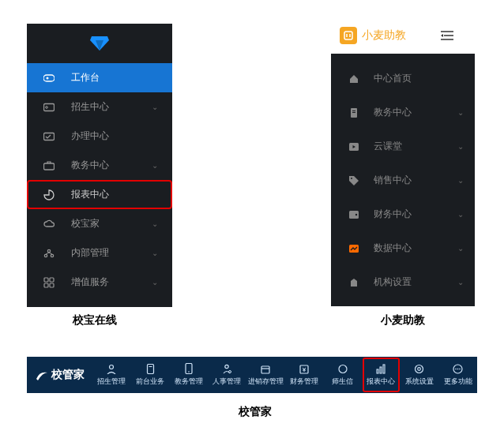 The height and width of the screenshot is (427, 504). Describe the element at coordinates (416, 248) in the screenshot. I see `sidebar-item-label: 数据中心` at that location.